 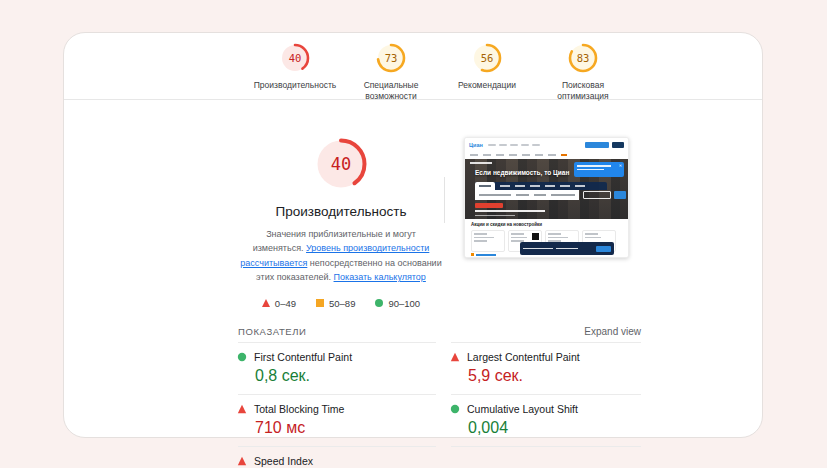 What do you see at coordinates (524, 357) in the screenshot?
I see `metric-name: Largest Contentful Paint` at bounding box center [524, 357].